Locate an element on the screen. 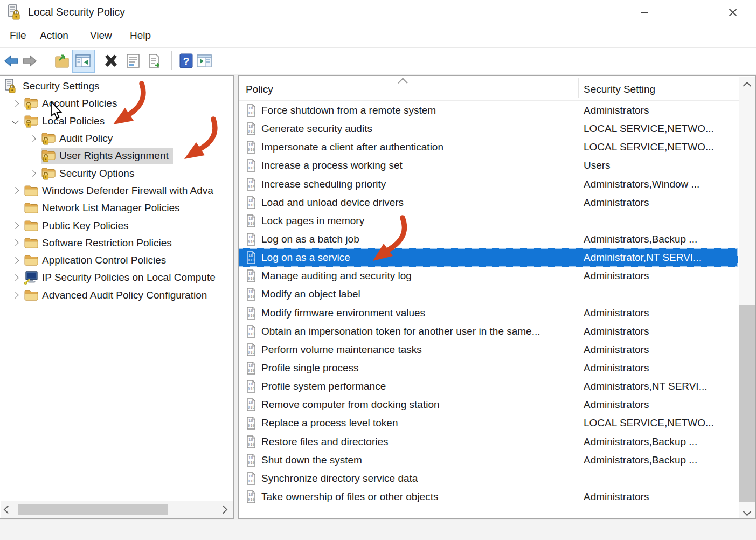 The width and height of the screenshot is (756, 540). maximize-button is located at coordinates (684, 12).